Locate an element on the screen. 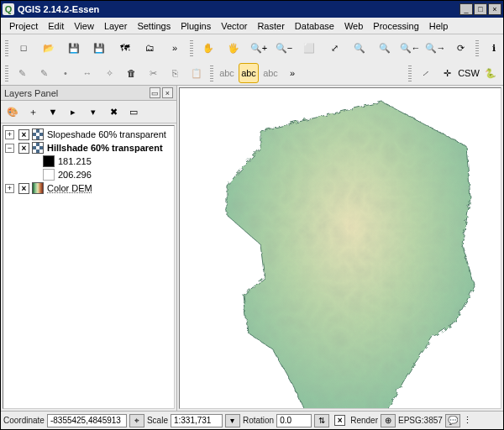 Image resolution: width=504 pixels, height=430 pixels. menu-project: Project is located at coordinates (24, 26).